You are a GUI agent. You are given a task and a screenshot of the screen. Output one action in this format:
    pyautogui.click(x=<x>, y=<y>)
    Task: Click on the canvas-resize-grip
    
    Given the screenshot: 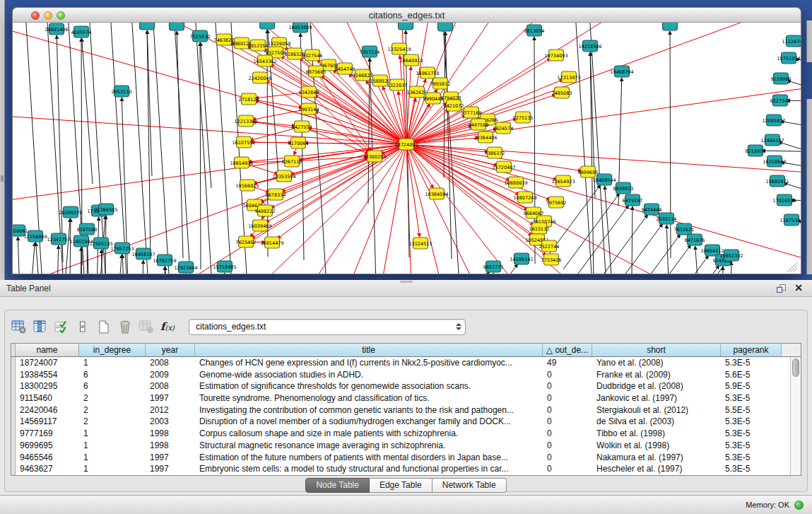 What is the action you would take?
    pyautogui.click(x=792, y=267)
    